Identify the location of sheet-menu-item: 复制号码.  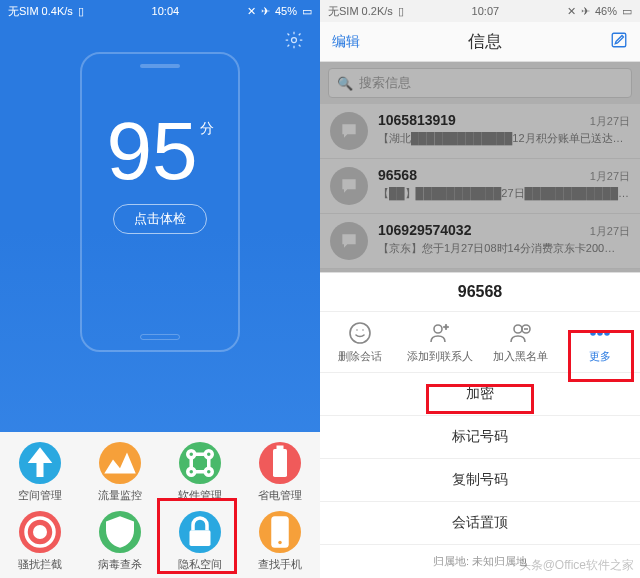
(480, 480).